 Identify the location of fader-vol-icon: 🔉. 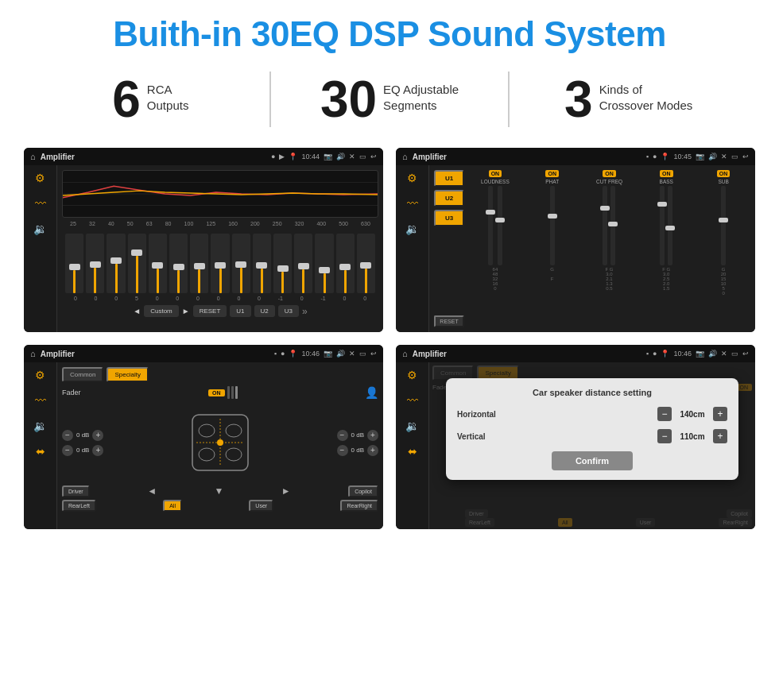
(40, 426).